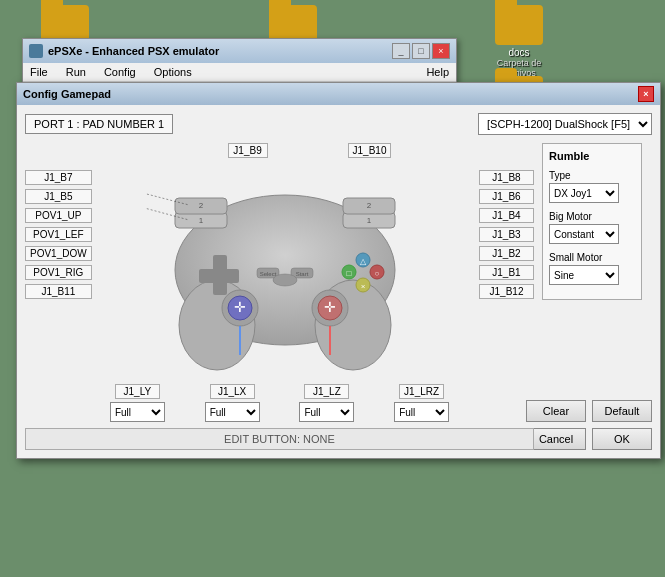 The width and height of the screenshot is (665, 577). I want to click on rumble-panel: Rumble Type DX Joy1 DX Joy2 None Big Mot…, so click(592, 222).